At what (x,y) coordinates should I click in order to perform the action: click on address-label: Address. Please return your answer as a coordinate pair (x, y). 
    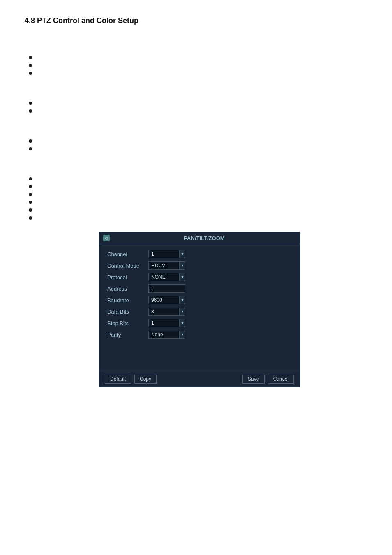
    Looking at the image, I should click on (128, 289).